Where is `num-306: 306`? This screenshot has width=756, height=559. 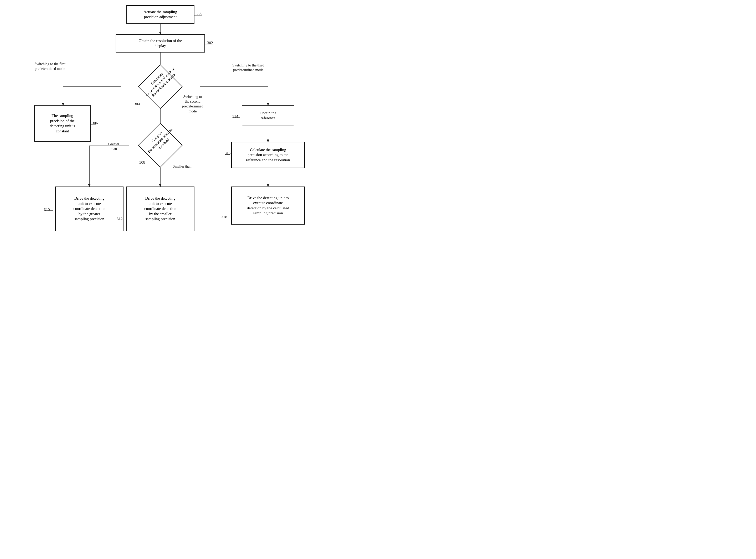 num-306: 306 is located at coordinates (95, 123).